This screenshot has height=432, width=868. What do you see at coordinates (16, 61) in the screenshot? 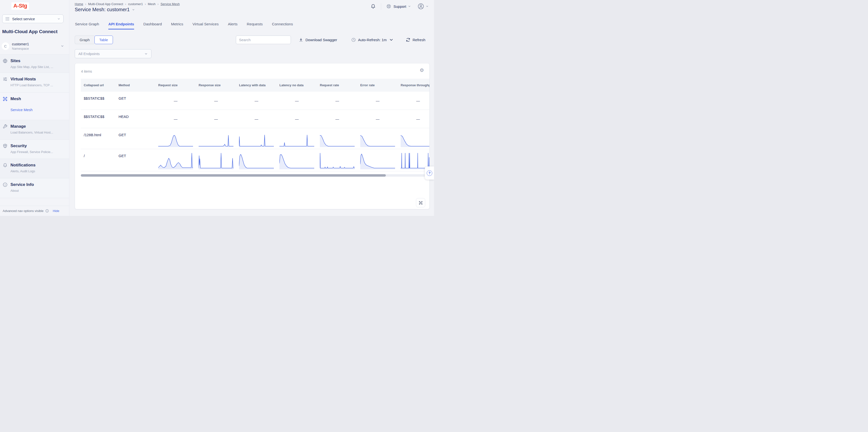
I see `sidebar-item-label: Sites` at bounding box center [16, 61].